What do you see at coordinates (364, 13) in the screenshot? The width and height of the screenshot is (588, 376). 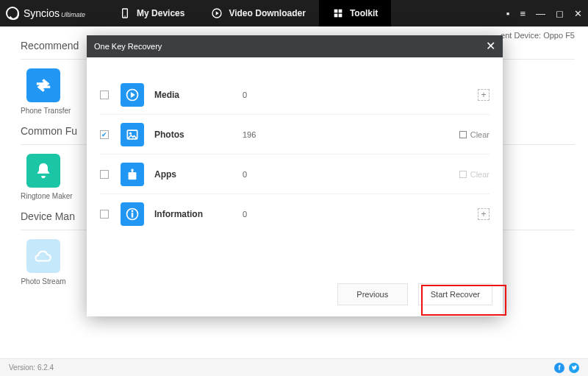 I see `tab-toolkit-label: Toolkit` at bounding box center [364, 13].